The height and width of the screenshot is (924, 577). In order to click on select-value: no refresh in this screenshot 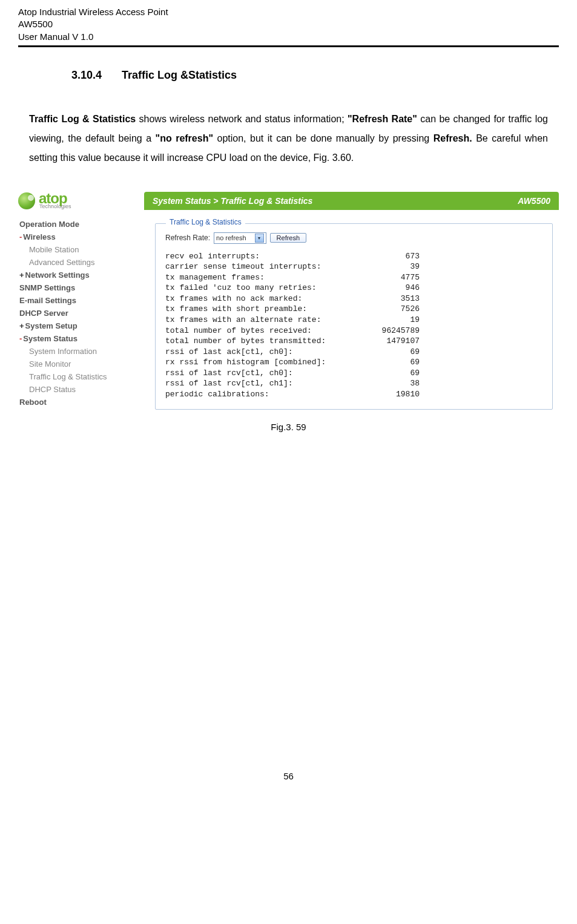, I will do `click(231, 238)`.